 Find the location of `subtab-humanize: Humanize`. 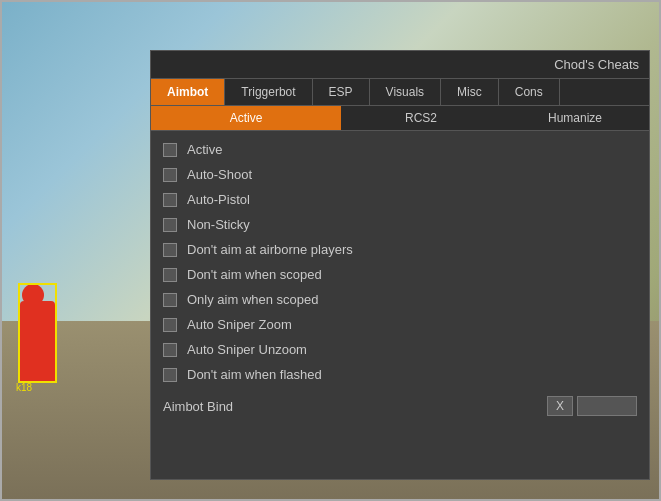

subtab-humanize: Humanize is located at coordinates (575, 118).